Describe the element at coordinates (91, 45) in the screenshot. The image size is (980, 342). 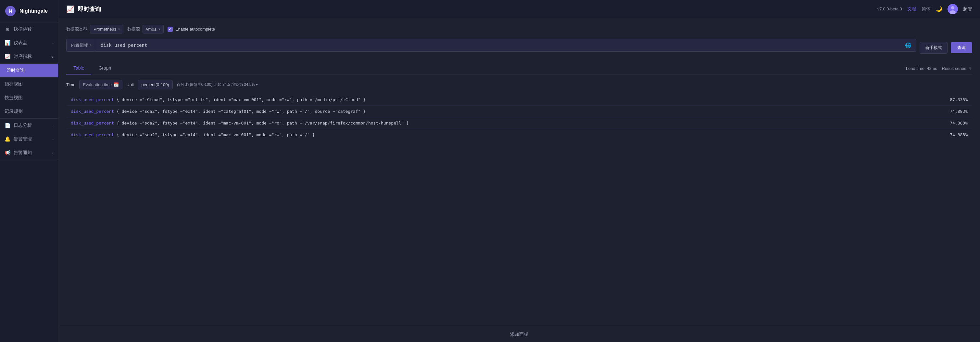
I see `breadcrumb-arrow: ›` at that location.